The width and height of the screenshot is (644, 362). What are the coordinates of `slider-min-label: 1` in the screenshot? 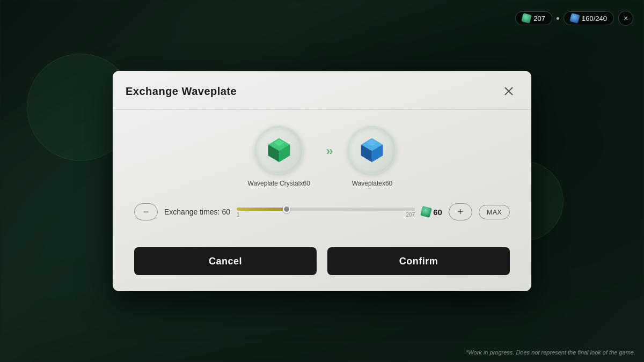 It's located at (238, 215).